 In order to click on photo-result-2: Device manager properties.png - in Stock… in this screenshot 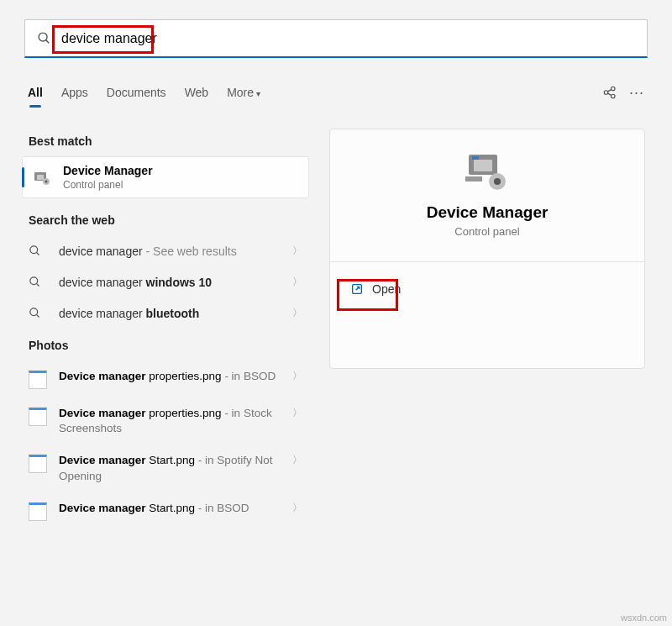, I will do `click(165, 421)`.